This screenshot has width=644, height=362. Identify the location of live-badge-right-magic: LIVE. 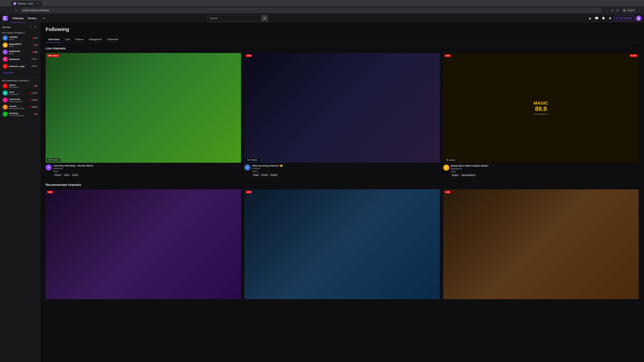
(634, 55).